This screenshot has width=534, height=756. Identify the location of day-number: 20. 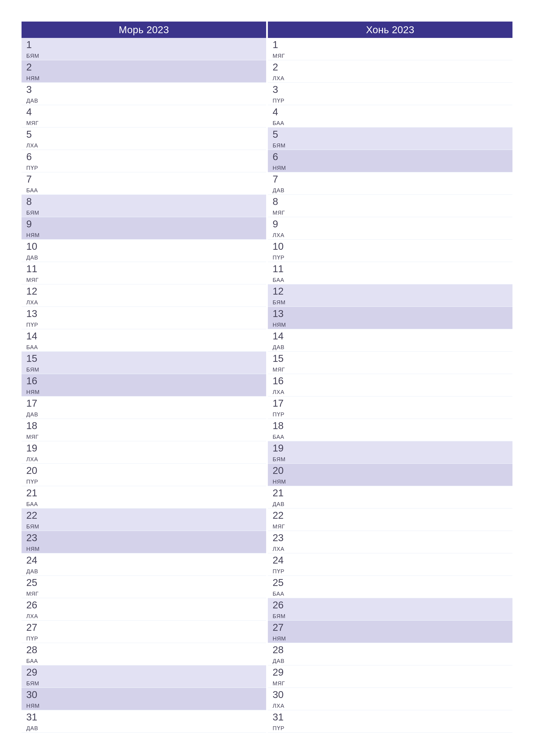
(390, 471).